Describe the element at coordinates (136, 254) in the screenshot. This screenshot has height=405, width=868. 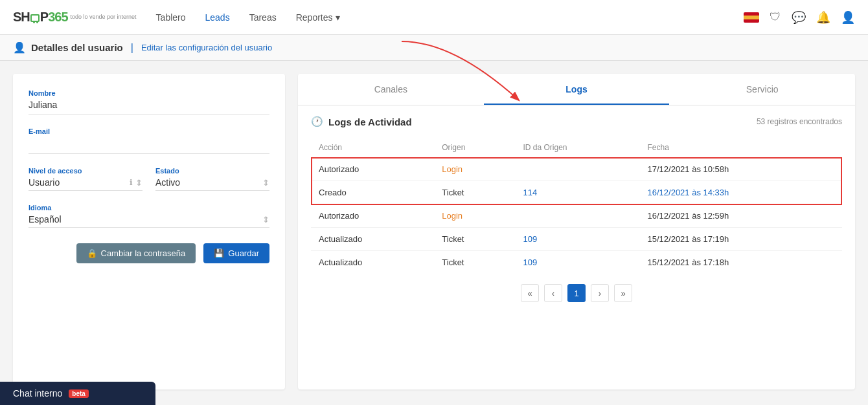
I see `change-password-button: 🔒 Cambiar la contraseña` at that location.